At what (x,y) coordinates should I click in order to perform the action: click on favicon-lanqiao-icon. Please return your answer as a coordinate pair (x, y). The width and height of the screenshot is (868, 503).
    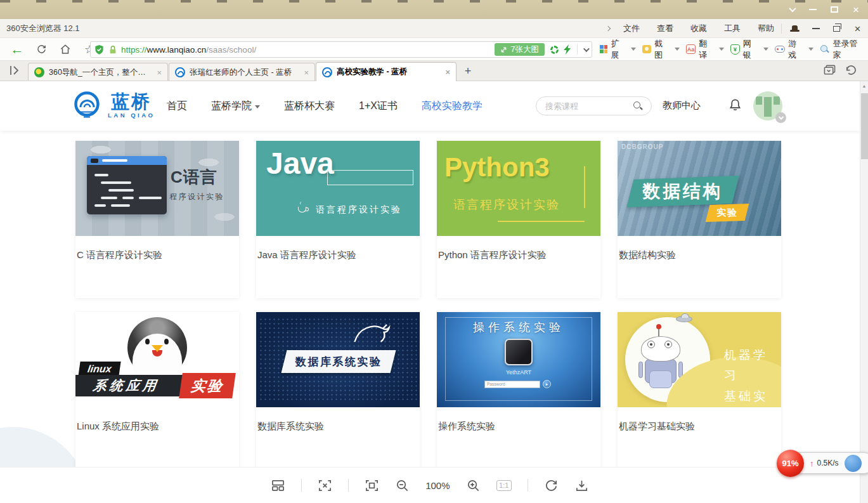
    Looking at the image, I should click on (180, 72).